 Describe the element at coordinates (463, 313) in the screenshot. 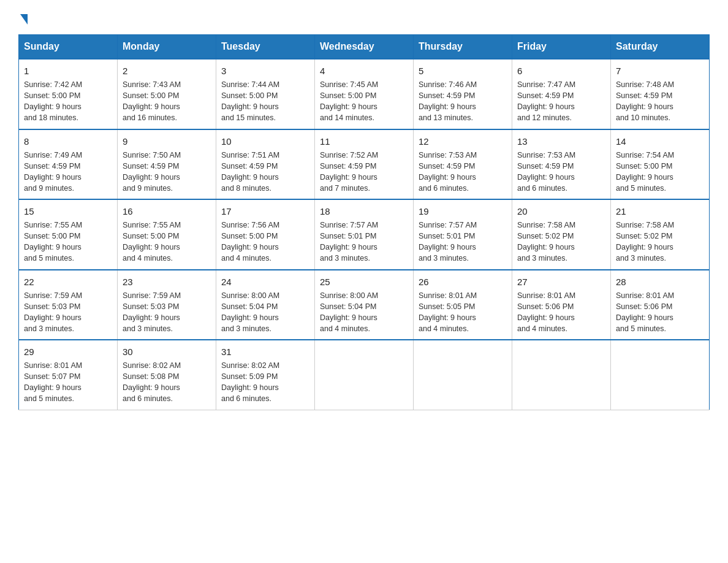

I see `day-info: Sunrise: 8:01 AM Sunset: 5:05 PM Dayligh…` at that location.